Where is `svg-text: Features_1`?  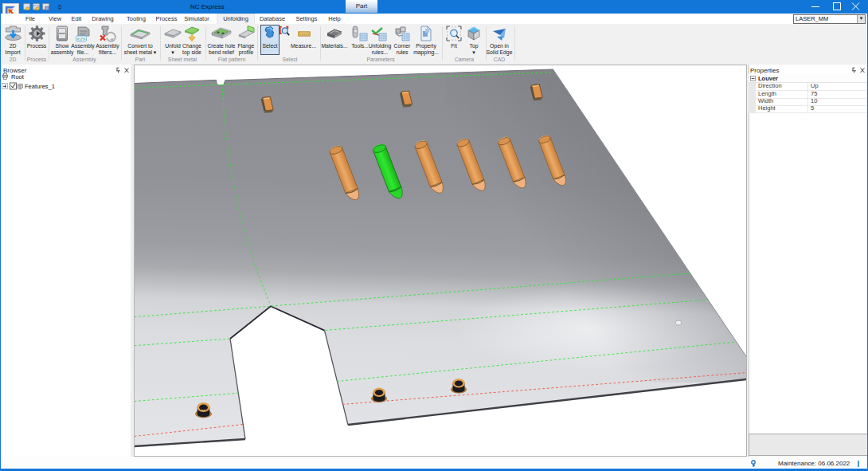
svg-text: Features_1 is located at coordinates (40, 86).